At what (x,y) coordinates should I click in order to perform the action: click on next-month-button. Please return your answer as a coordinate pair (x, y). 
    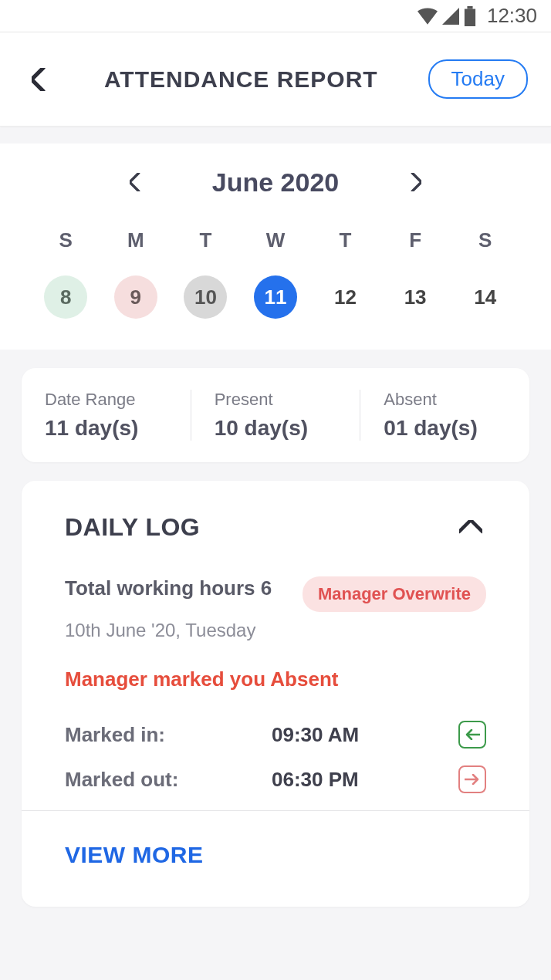
    Looking at the image, I should click on (416, 182).